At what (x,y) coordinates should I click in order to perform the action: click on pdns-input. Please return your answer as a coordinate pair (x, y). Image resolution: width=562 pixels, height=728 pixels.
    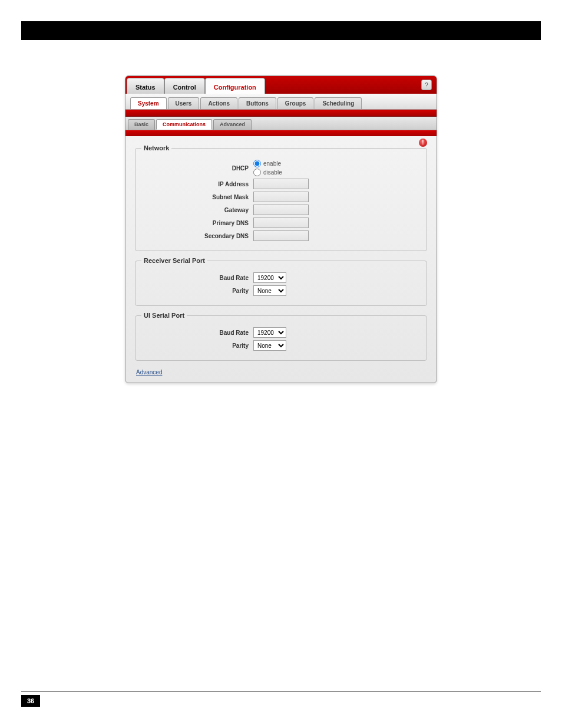
    Looking at the image, I should click on (281, 223).